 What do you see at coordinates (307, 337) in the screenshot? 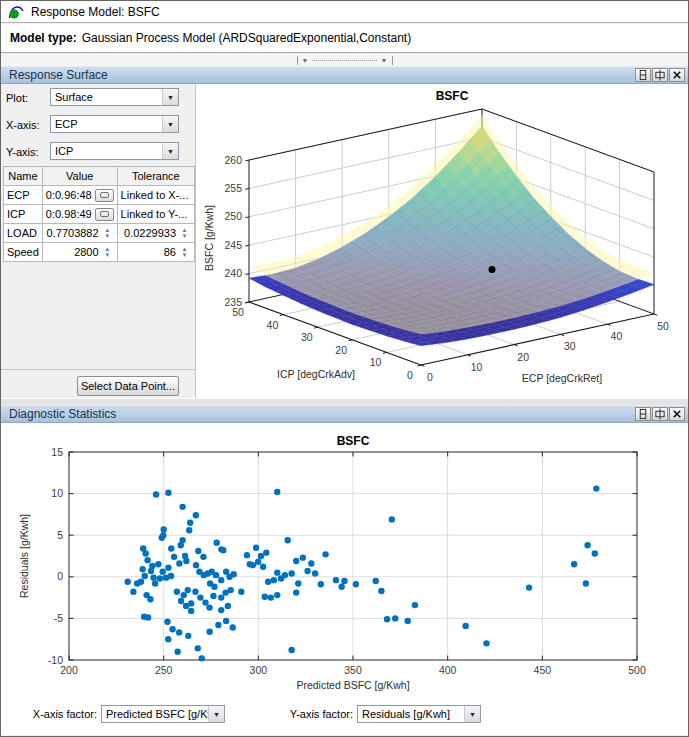
I see `svg-text: 30` at bounding box center [307, 337].